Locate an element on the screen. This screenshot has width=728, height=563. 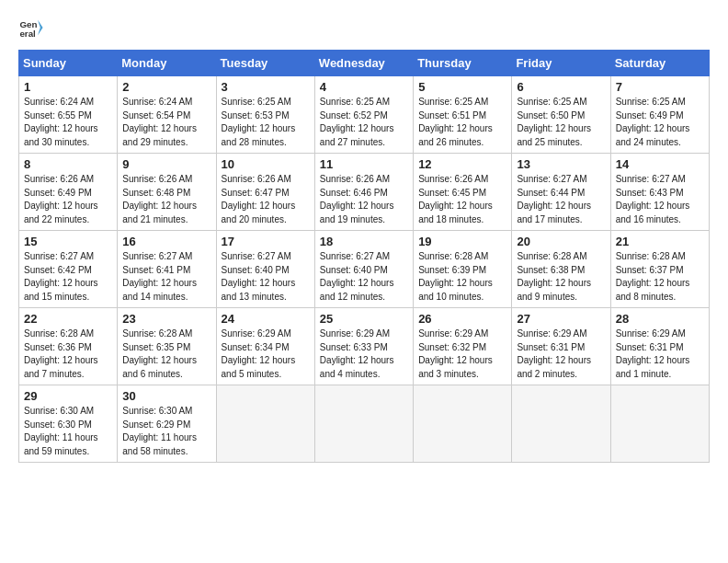
calendar-cell: 22 Sunrise: 6:28 AM Sunset: 6:36 PM Dayl… is located at coordinates (68, 347).